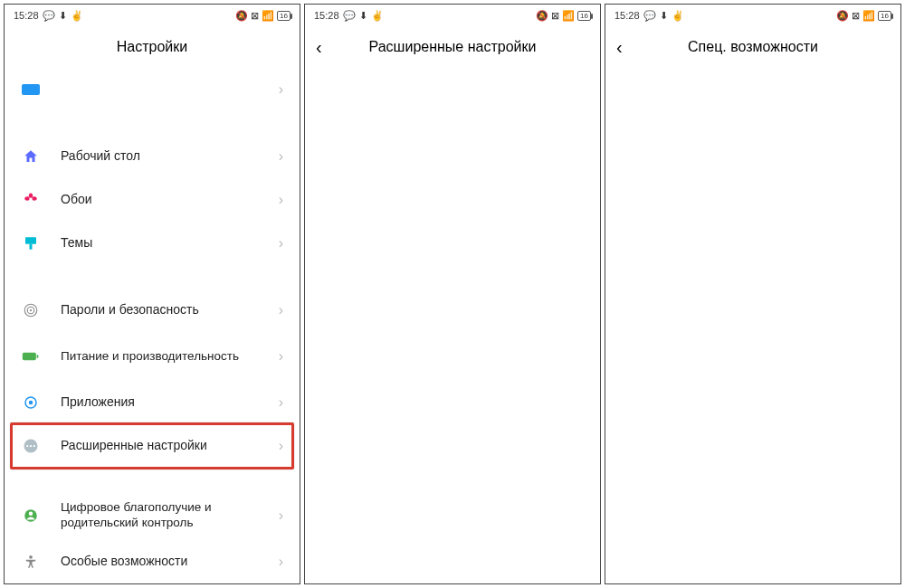  Describe the element at coordinates (152, 243) in the screenshot. I see `row-themes: Темы›` at that location.